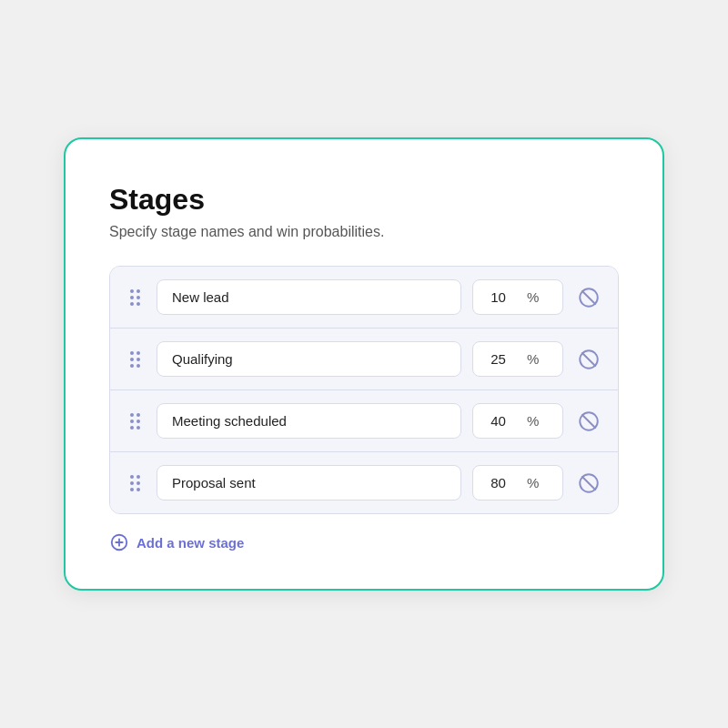 The image size is (728, 728). Describe the element at coordinates (364, 232) in the screenshot. I see `card-subtitle: Specify stage names and win probabilitie…` at that location.